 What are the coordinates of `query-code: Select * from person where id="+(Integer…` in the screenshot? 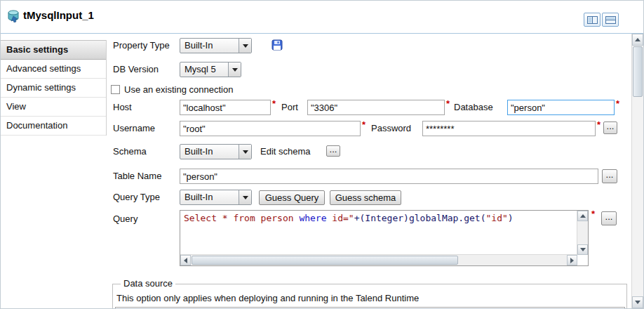 It's located at (380, 218).